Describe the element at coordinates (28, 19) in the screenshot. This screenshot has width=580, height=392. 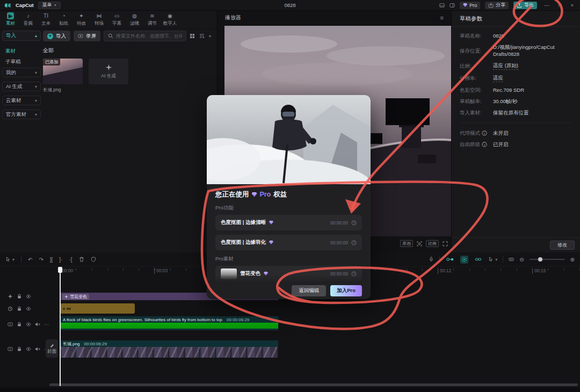
I see `tab-audio: ♪音频` at that location.